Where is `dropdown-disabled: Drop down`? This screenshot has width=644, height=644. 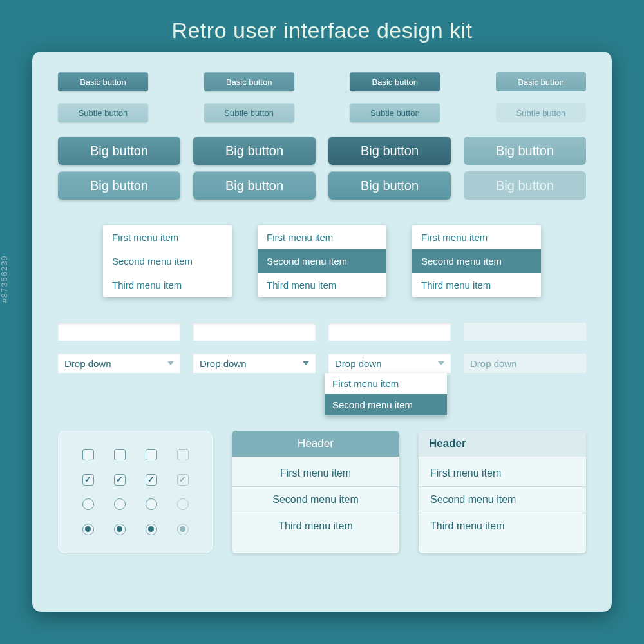 dropdown-disabled: Drop down is located at coordinates (525, 363).